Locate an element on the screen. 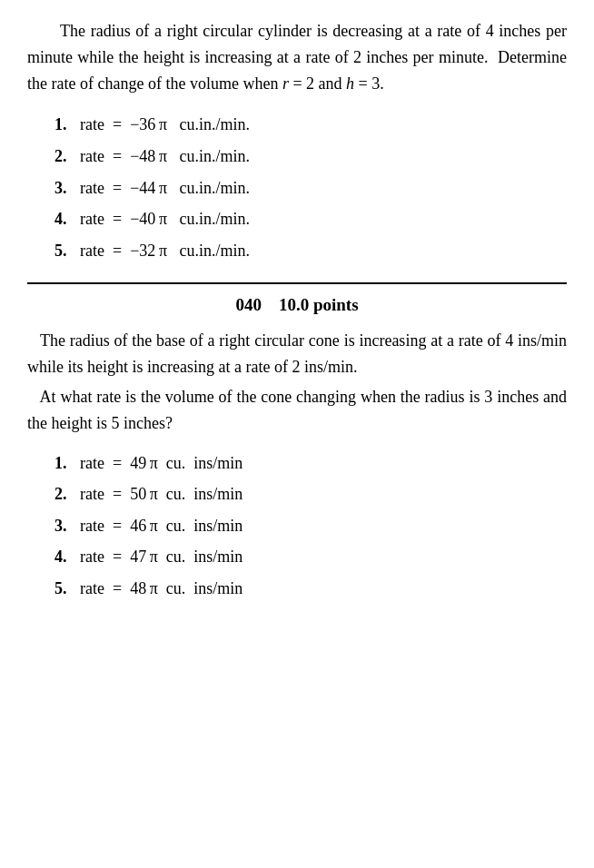  list-item: 2. rate = 50 π cu. ins/min is located at coordinates (311, 494).